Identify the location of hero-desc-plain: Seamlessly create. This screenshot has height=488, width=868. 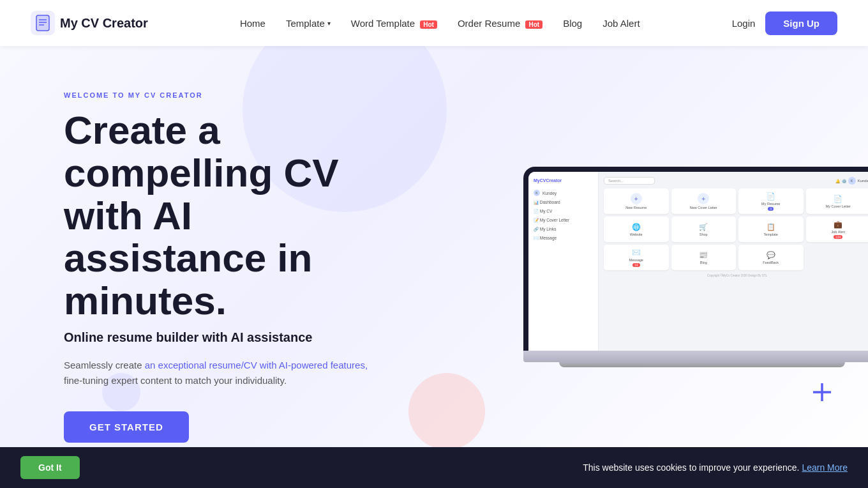
(105, 365).